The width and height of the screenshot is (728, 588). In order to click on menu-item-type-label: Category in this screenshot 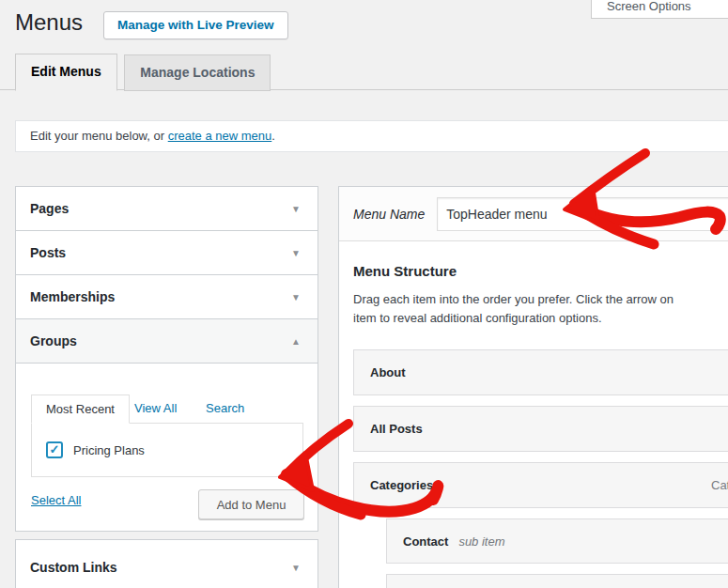, I will do `click(720, 485)`.